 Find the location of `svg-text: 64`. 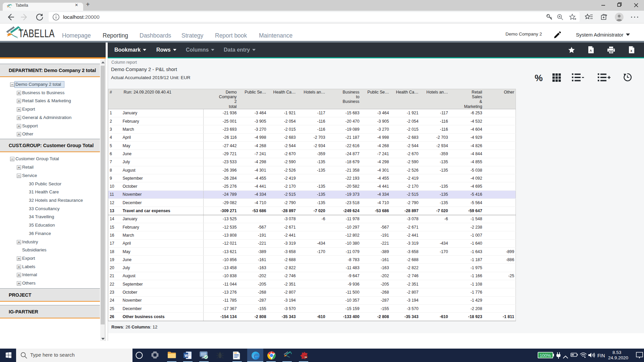

svg-text: 64 is located at coordinates (306, 357).